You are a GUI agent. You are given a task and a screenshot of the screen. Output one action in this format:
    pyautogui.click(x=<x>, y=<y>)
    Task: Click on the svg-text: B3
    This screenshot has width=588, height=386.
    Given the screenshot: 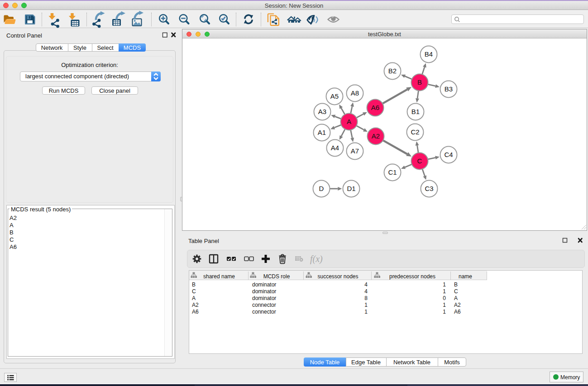 What is the action you would take?
    pyautogui.click(x=449, y=89)
    